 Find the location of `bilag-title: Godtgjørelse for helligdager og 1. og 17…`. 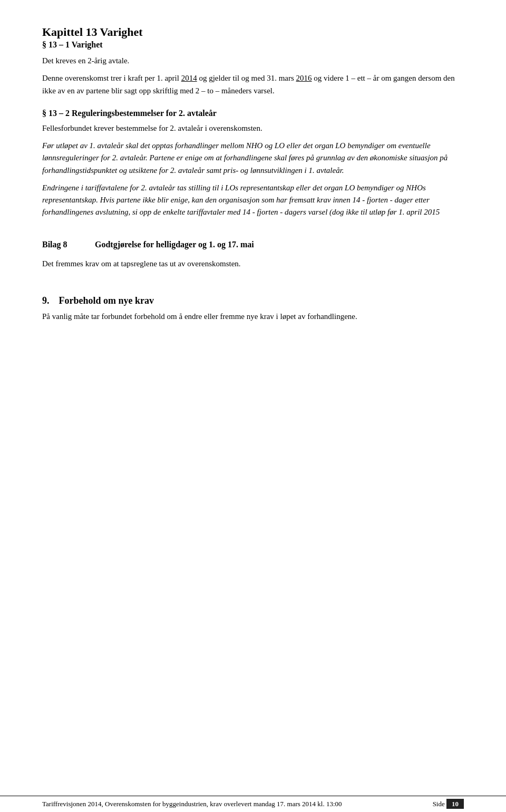

bilag-title: Godtgjørelse for helligdager og 1. og 17… is located at coordinates (174, 245).